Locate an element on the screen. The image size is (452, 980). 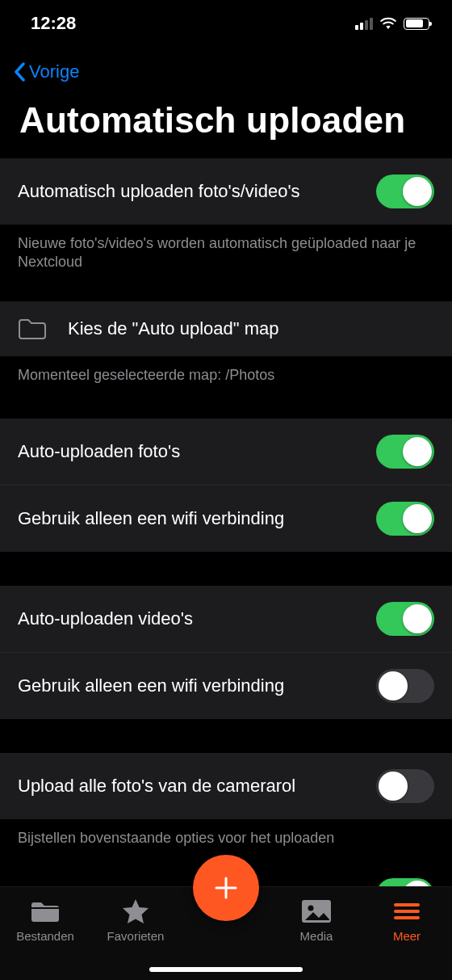
tab-more: Meer is located at coordinates (407, 919).